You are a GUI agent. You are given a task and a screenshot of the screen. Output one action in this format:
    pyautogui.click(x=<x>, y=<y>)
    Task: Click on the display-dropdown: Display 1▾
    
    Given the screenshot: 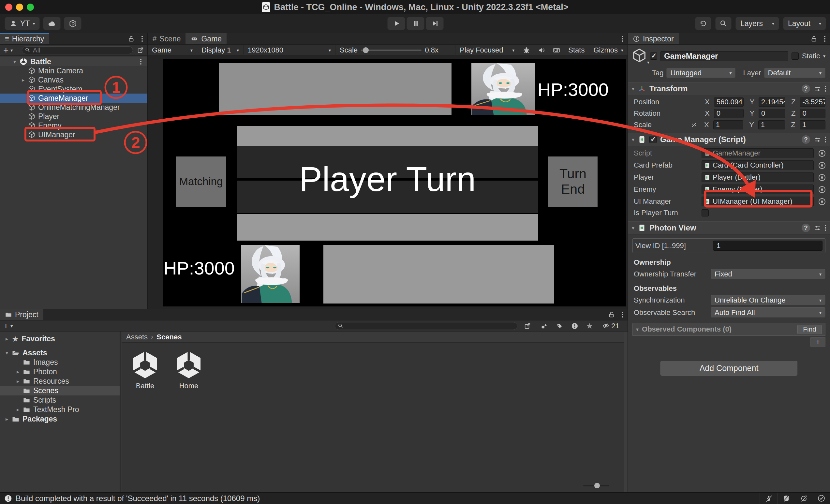 What is the action you would take?
    pyautogui.click(x=220, y=50)
    